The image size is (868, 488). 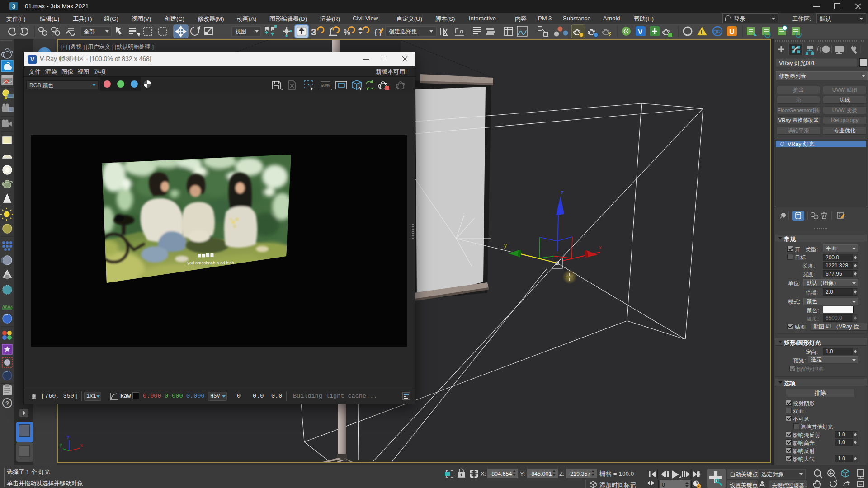 What do you see at coordinates (211, 263) in the screenshot?
I see `svg-text: yod əmosbnah a əd b'əh` at bounding box center [211, 263].